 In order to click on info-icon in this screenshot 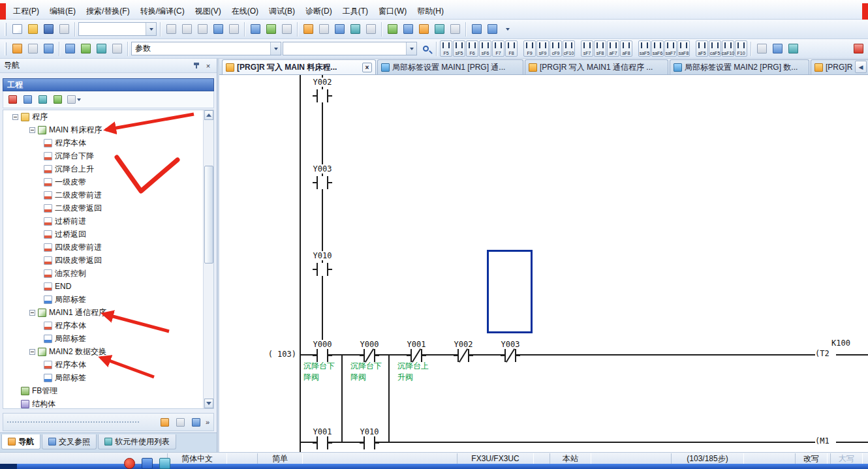, I will do `click(42, 100)`.